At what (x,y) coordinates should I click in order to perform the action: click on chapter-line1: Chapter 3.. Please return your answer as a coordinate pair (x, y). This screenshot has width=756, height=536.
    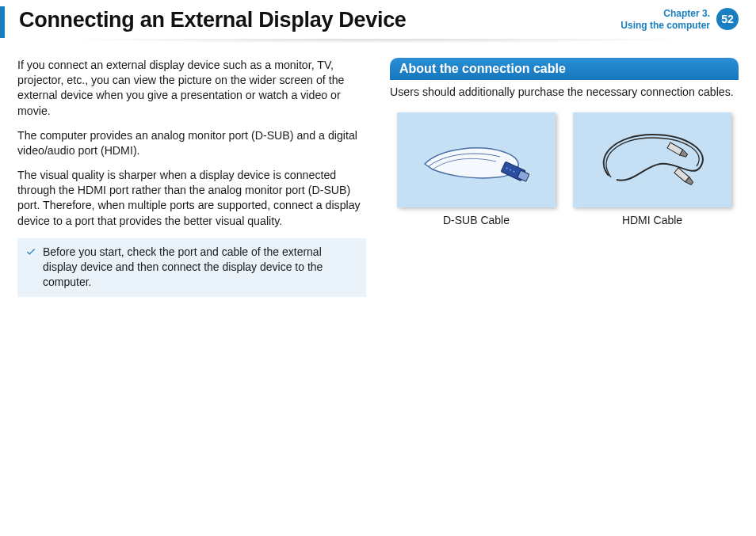
    Looking at the image, I should click on (666, 14).